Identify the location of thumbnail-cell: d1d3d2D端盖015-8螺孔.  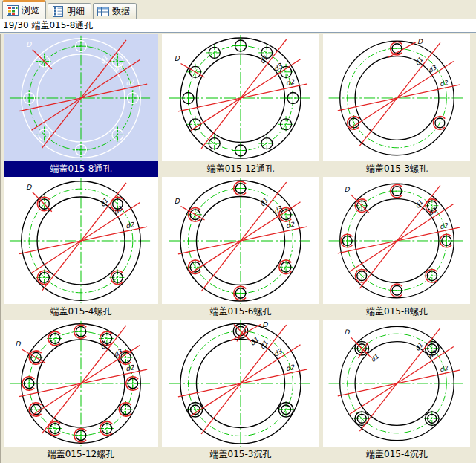
(397, 248).